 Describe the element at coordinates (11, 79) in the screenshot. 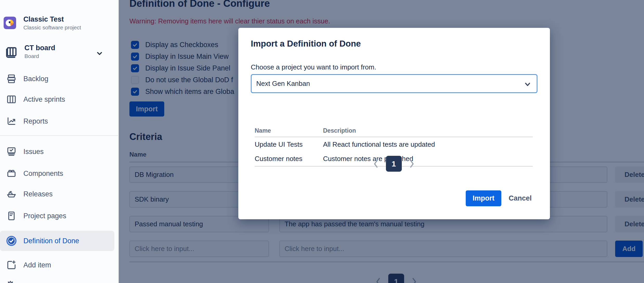

I see `backlog-icon` at that location.